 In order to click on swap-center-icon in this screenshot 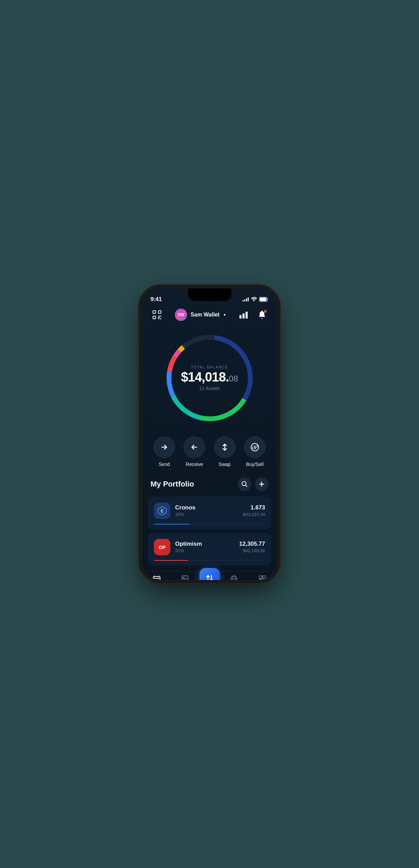, I will do `click(210, 577)`.